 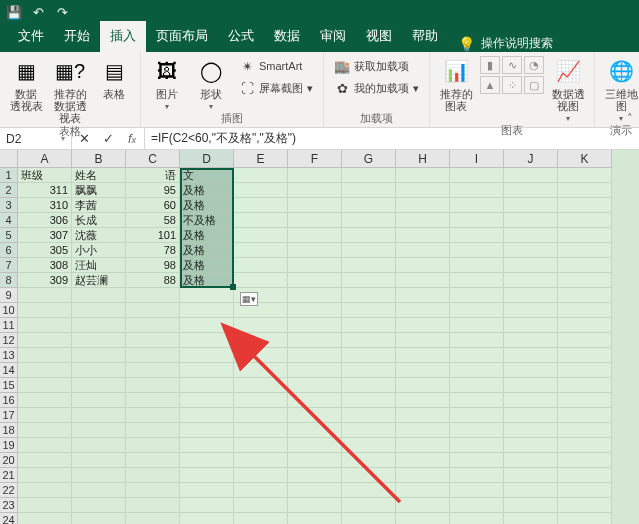 What do you see at coordinates (315, 159) in the screenshot?
I see `column-header: F` at bounding box center [315, 159].